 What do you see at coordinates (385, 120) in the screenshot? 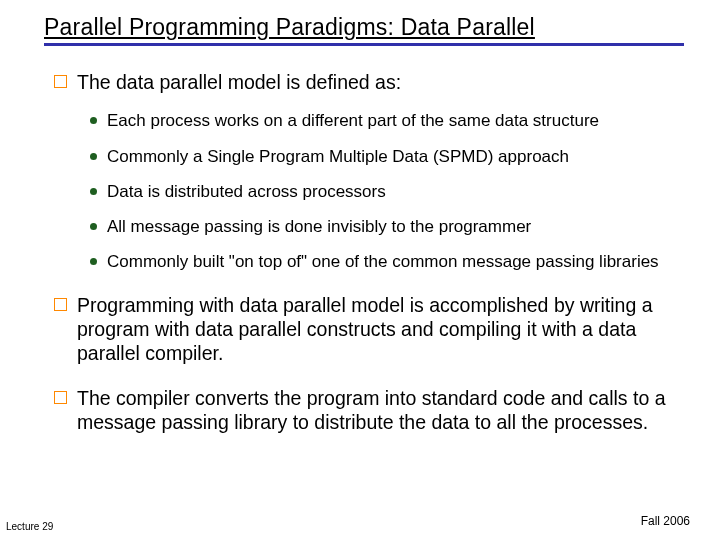
I see `sub-bullet-item: Each process works on a different part o…` at bounding box center [385, 120].